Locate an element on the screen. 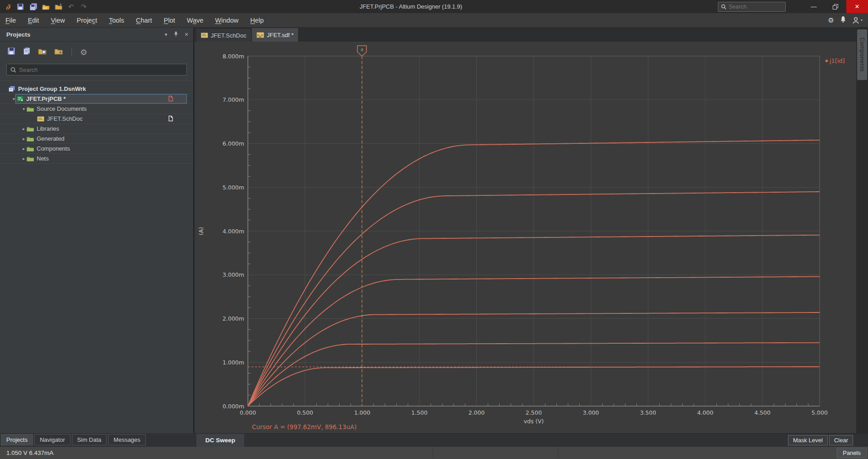 The width and height of the screenshot is (868, 459). axis-tick-label: 7.000m is located at coordinates (233, 99).